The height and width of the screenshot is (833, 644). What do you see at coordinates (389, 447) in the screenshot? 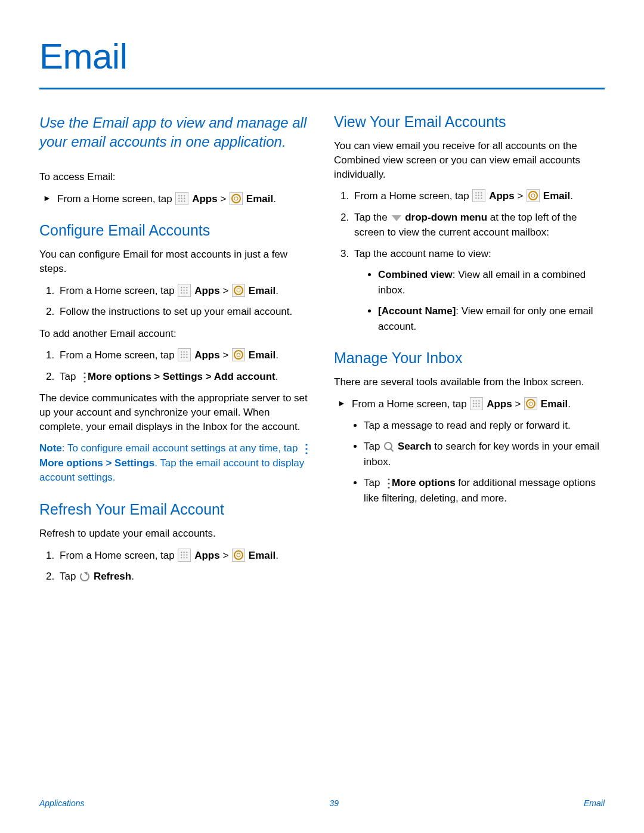
I see `search-icon` at bounding box center [389, 447].